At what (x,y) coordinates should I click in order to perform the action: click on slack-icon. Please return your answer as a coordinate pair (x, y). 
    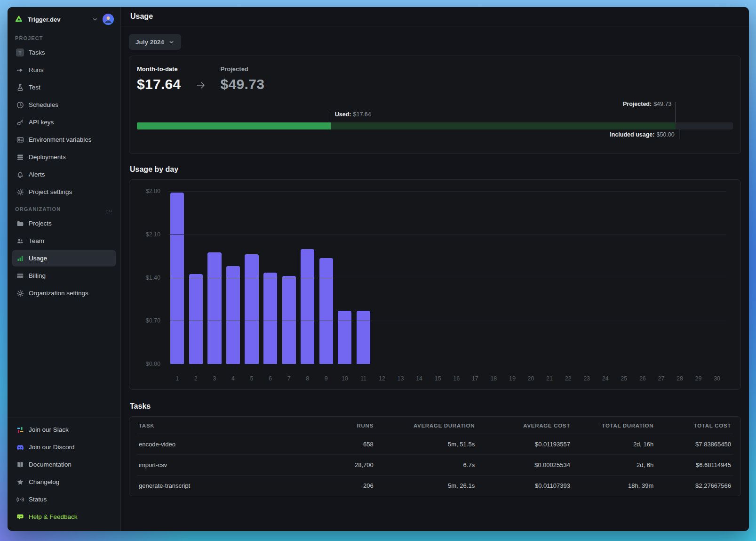
    Looking at the image, I should click on (20, 429).